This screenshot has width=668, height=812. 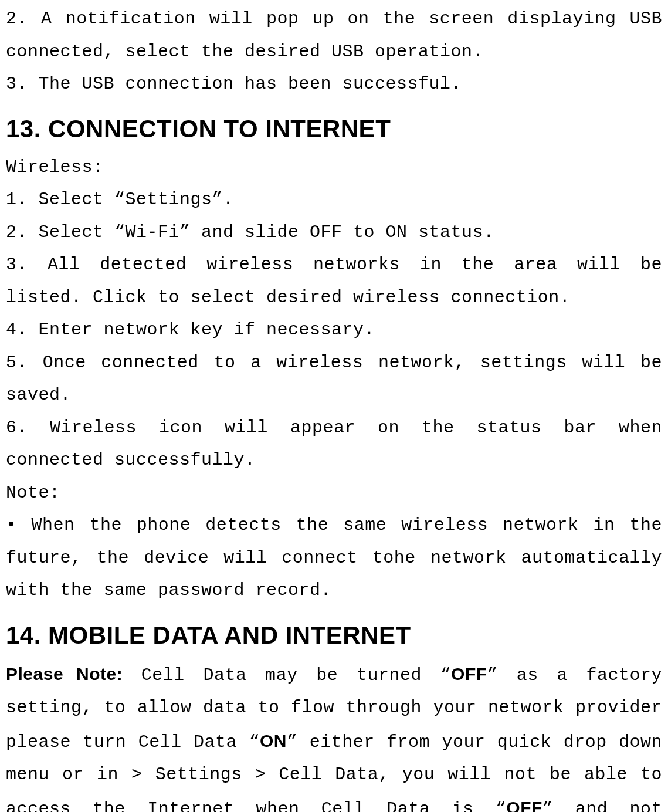 I want to click on wireless-step-5: 5. Once connected to a wireless network,…, so click(x=334, y=379).